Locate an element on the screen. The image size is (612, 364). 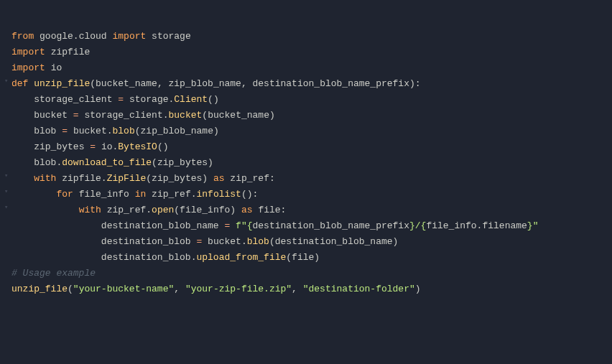
code-line: blob = bucket.blob(zip_blob_name) is located at coordinates (312, 131).